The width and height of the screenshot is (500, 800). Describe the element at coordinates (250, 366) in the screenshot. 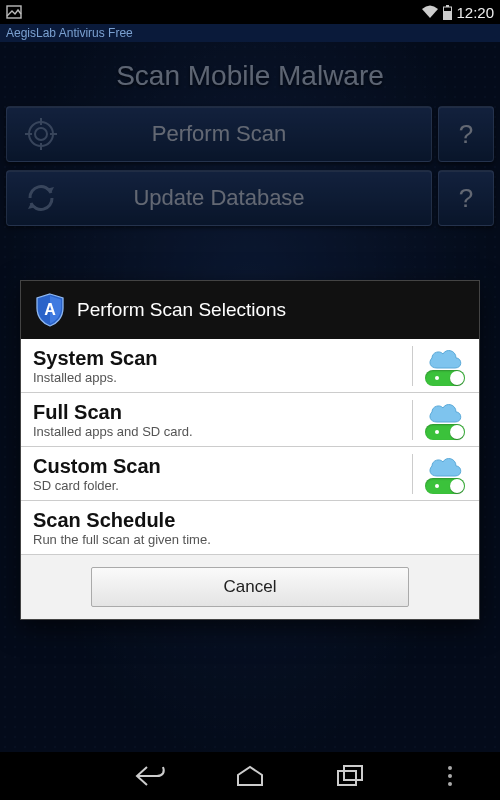

I see `option-system-scan: System Scan Installed apps.` at that location.